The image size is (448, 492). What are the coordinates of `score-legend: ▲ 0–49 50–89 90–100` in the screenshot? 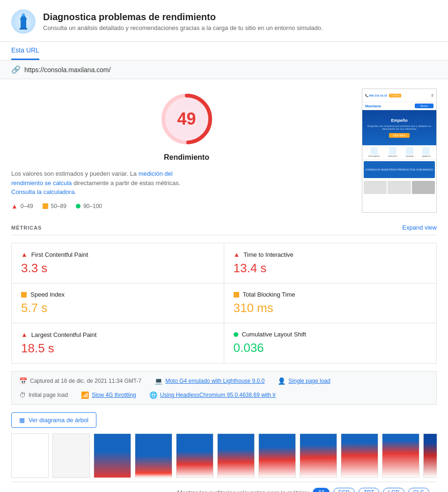 It's located at (186, 206).